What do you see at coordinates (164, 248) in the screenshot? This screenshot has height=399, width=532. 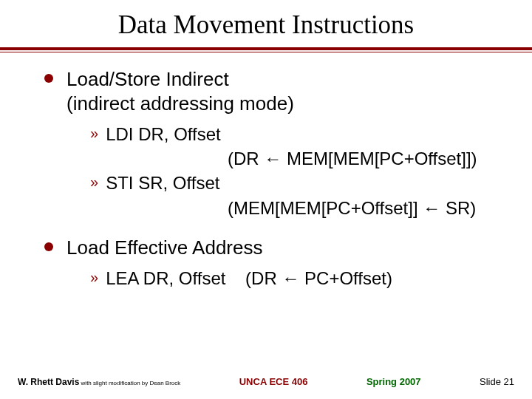 I see `bullet-text: Load Effective Address` at bounding box center [164, 248].